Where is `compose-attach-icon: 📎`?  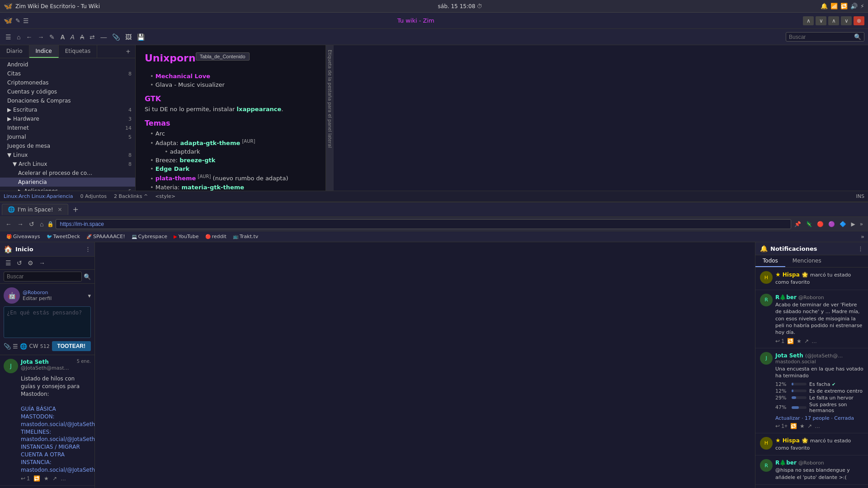
compose-attach-icon: 📎 is located at coordinates (7, 346).